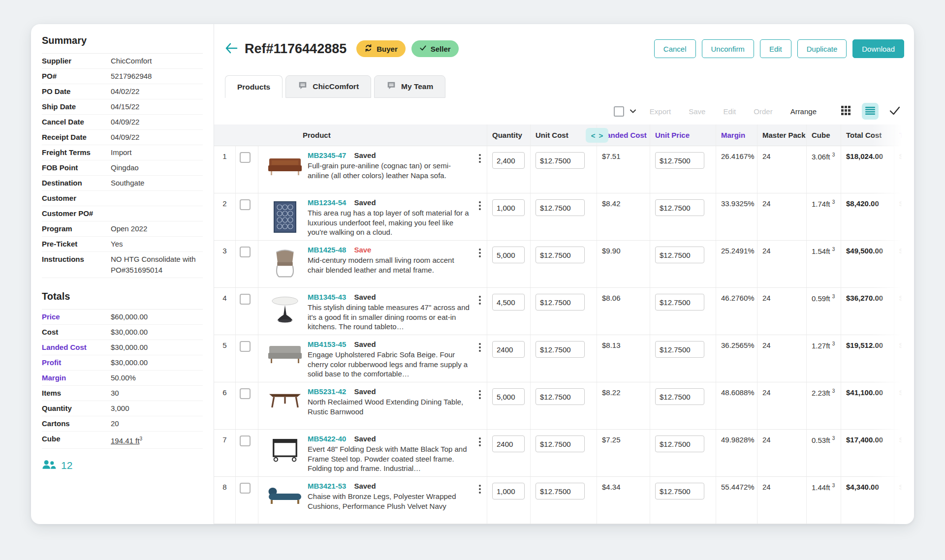  What do you see at coordinates (231, 49) in the screenshot?
I see `back-button` at bounding box center [231, 49].